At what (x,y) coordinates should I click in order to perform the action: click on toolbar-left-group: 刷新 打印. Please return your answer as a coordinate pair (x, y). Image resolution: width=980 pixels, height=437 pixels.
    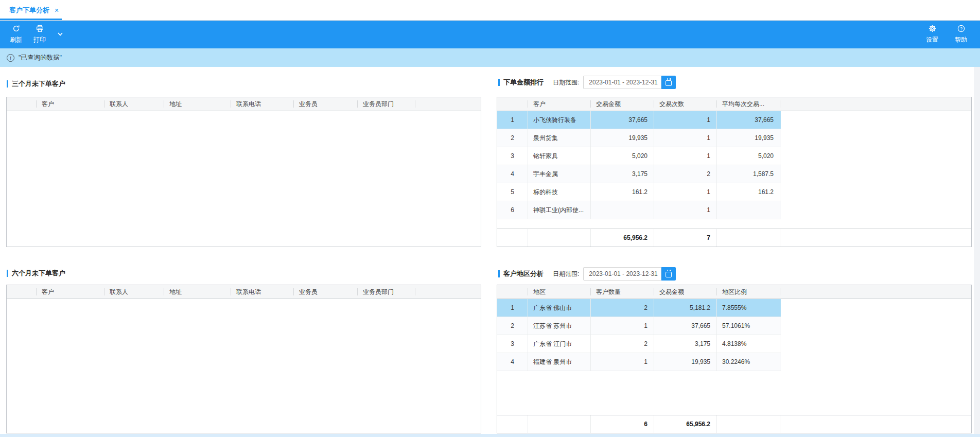
    Looking at the image, I should click on (37, 34).